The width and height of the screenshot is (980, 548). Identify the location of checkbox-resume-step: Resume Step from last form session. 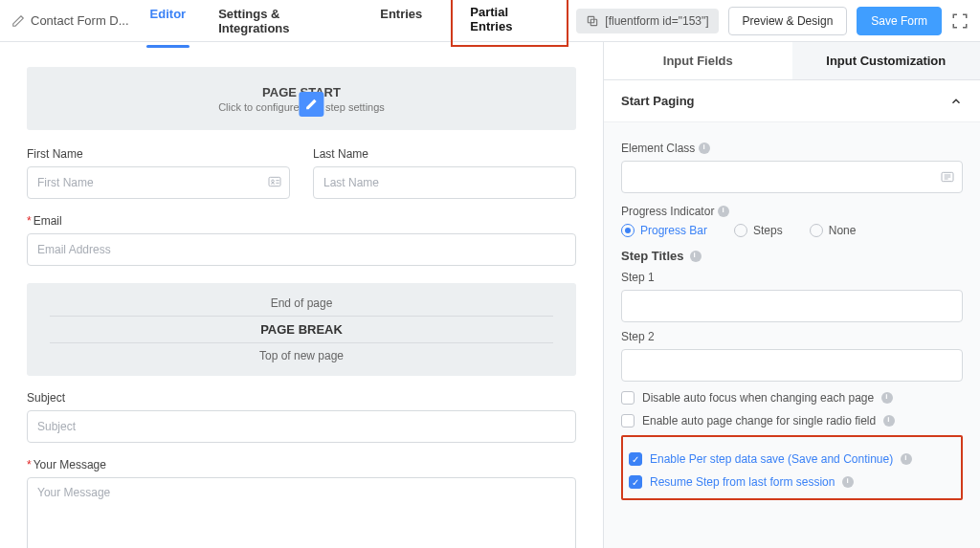
(792, 482).